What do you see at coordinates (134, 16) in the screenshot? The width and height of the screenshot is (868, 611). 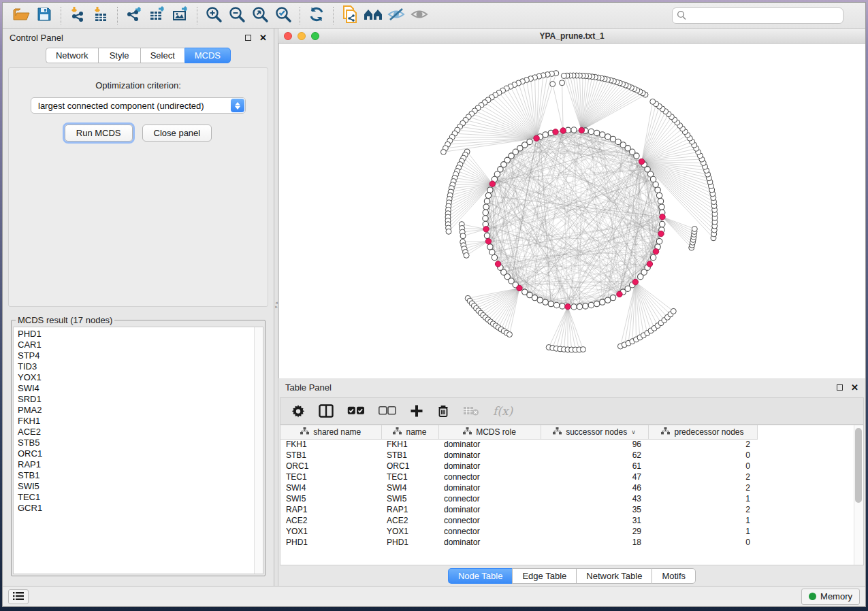 I see `export-network-button` at bounding box center [134, 16].